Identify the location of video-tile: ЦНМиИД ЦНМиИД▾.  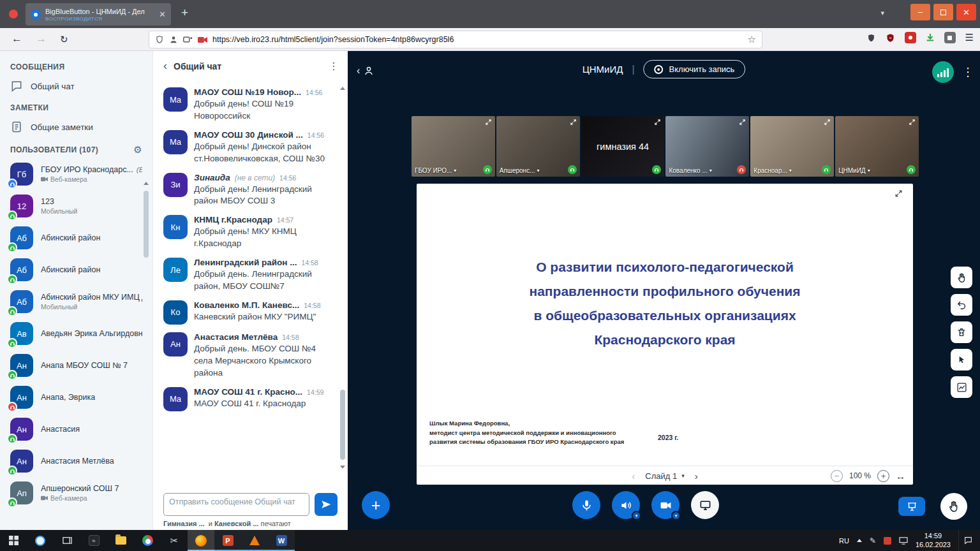
(877, 147).